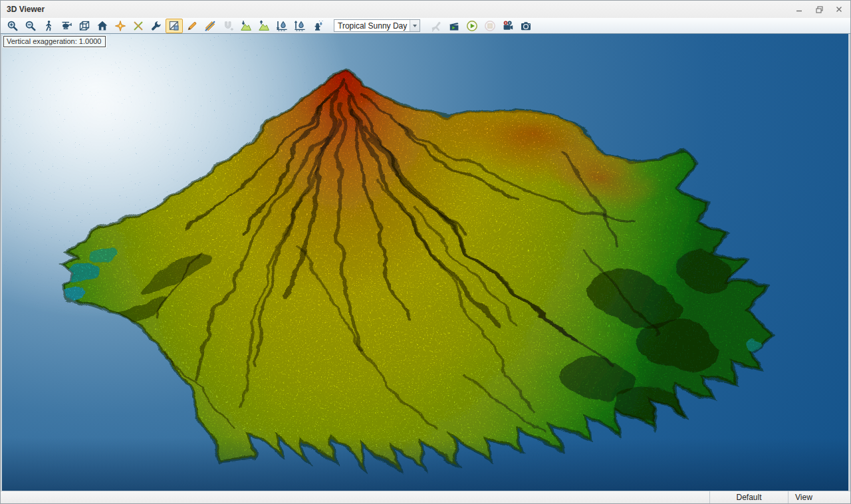 This screenshot has width=851, height=504. What do you see at coordinates (799, 9) in the screenshot?
I see `minimize-button` at bounding box center [799, 9].